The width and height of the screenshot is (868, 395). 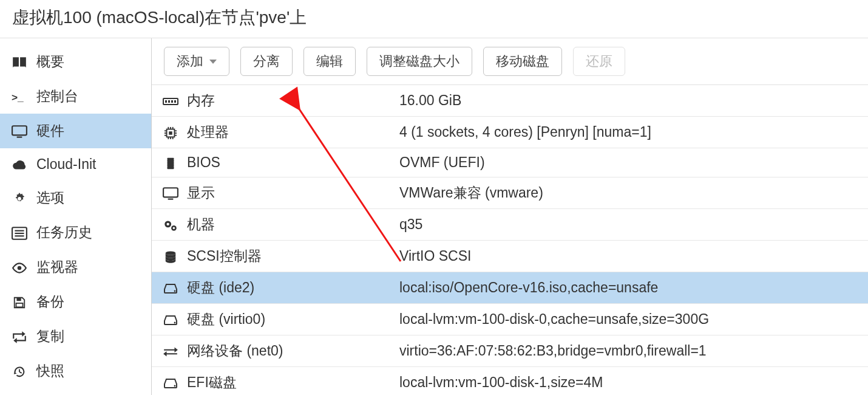 I want to click on sidebar-item-label: 控制台, so click(x=57, y=96).